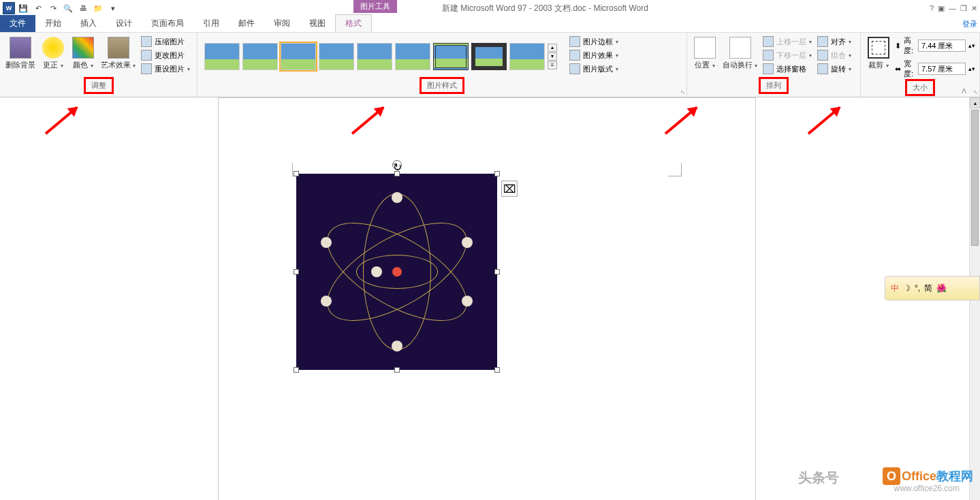 The height and width of the screenshot is (500, 980). What do you see at coordinates (942, 69) in the screenshot?
I see `width-input` at bounding box center [942, 69].